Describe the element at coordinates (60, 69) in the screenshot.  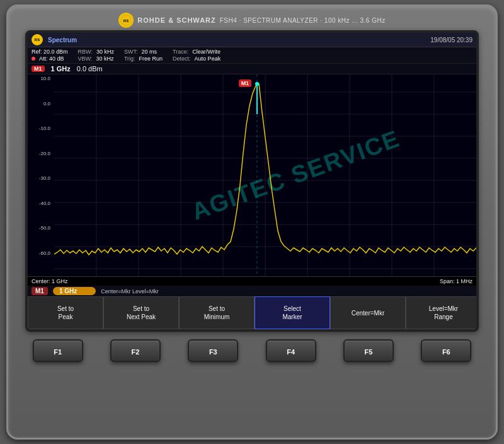
I see `marker-frequency: 1 GHz` at that location.